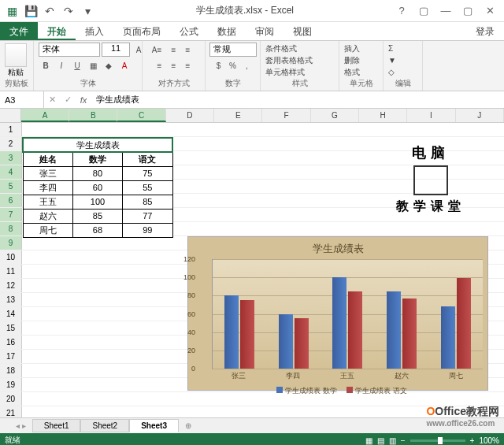 Image resolution: width=504 pixels, height=445 pixels. What do you see at coordinates (11, 285) in the screenshot?
I see `row-header: 12` at bounding box center [11, 285].